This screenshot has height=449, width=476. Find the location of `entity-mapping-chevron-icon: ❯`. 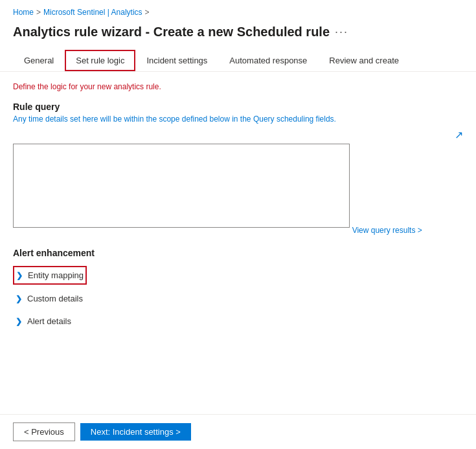

entity-mapping-chevron-icon: ❯ is located at coordinates (19, 276).